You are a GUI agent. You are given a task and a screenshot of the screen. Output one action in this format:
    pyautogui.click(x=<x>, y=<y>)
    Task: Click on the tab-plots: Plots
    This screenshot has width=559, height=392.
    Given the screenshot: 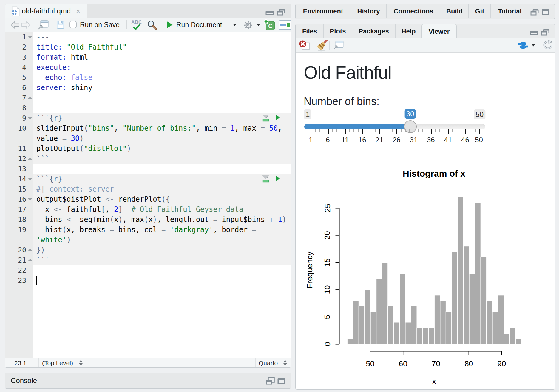 What is the action you would take?
    pyautogui.click(x=338, y=31)
    